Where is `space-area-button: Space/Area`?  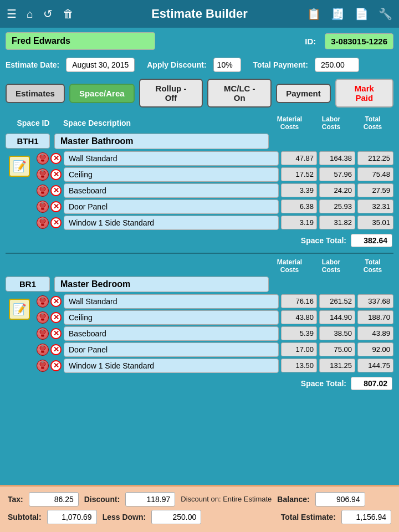
space-area-button: Space/Area is located at coordinates (102, 93).